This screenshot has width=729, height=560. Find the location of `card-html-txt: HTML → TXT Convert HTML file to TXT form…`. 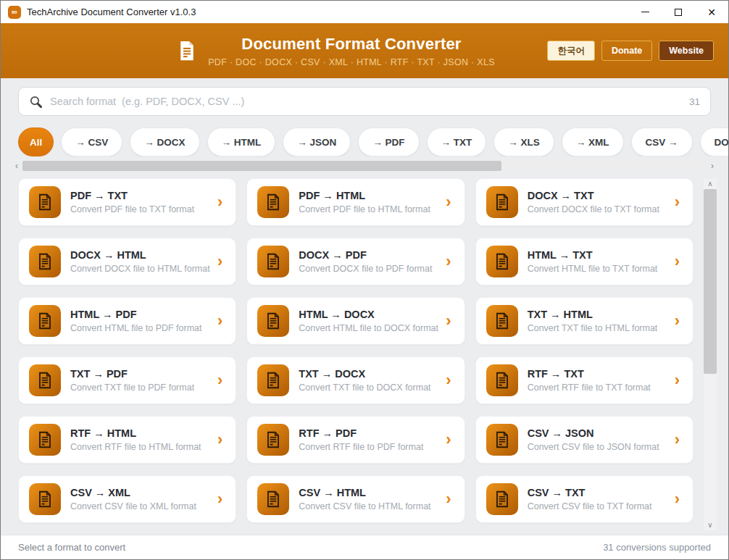

card-html-txt: HTML → TXT Convert HTML file to TXT form… is located at coordinates (584, 262).